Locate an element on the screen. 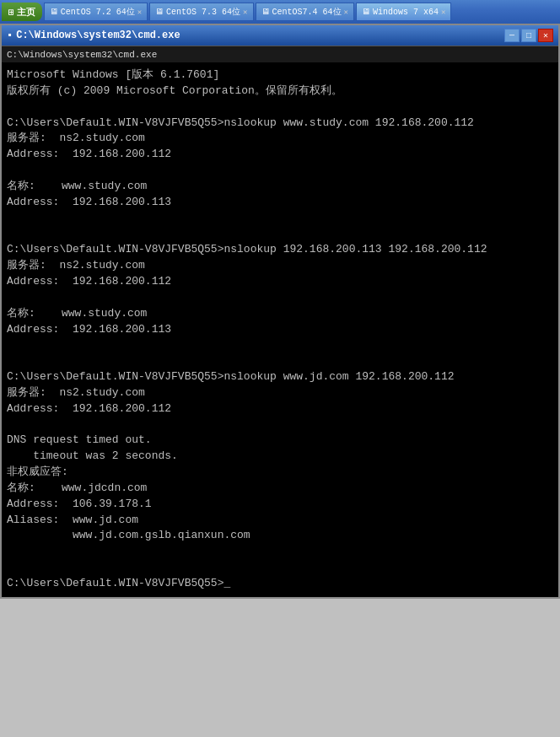  cmd-icon: ▪ is located at coordinates (10, 35).